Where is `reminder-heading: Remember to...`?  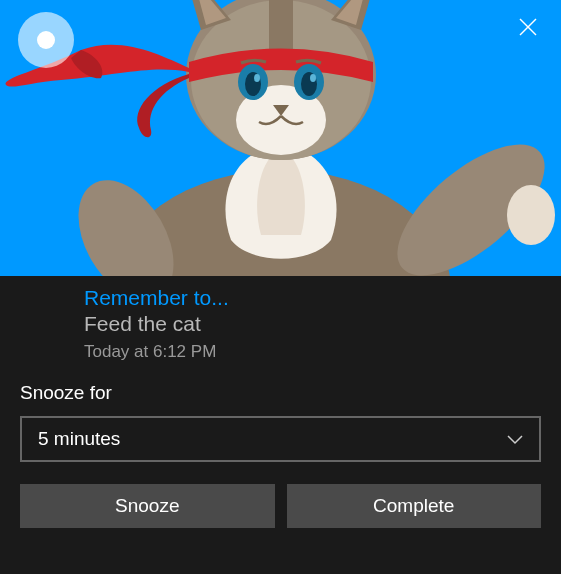
reminder-heading: Remember to... is located at coordinates (312, 298).